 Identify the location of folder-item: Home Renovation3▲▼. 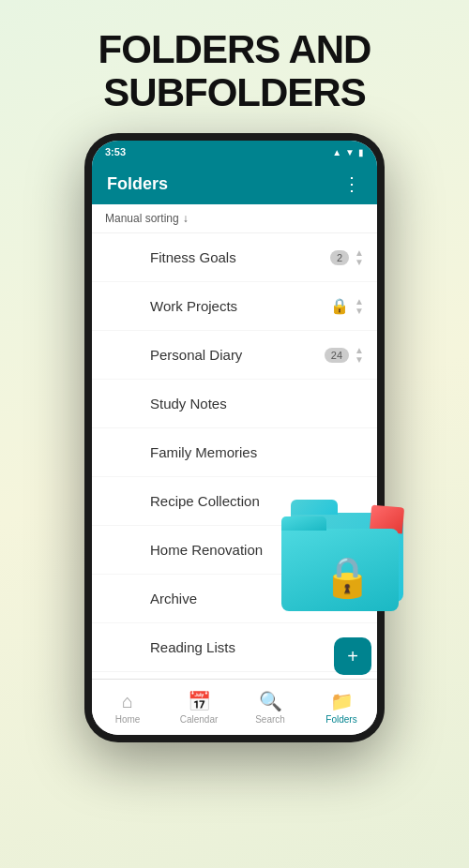
(234, 550).